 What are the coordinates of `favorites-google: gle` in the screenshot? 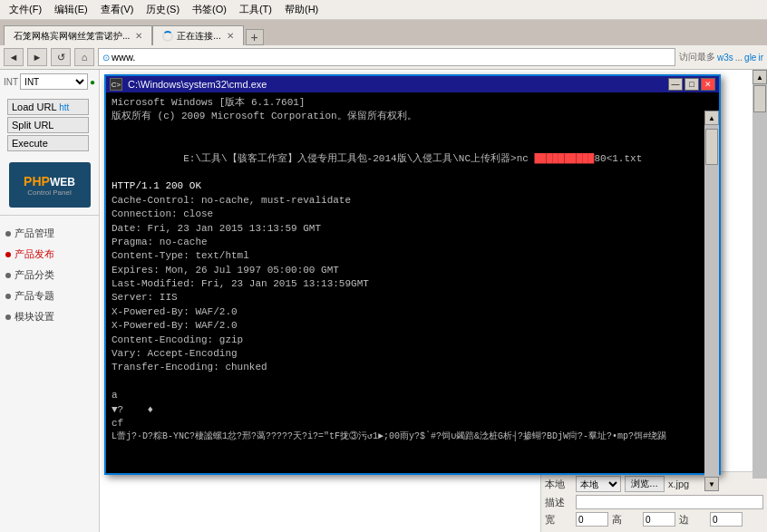 It's located at (751, 58).